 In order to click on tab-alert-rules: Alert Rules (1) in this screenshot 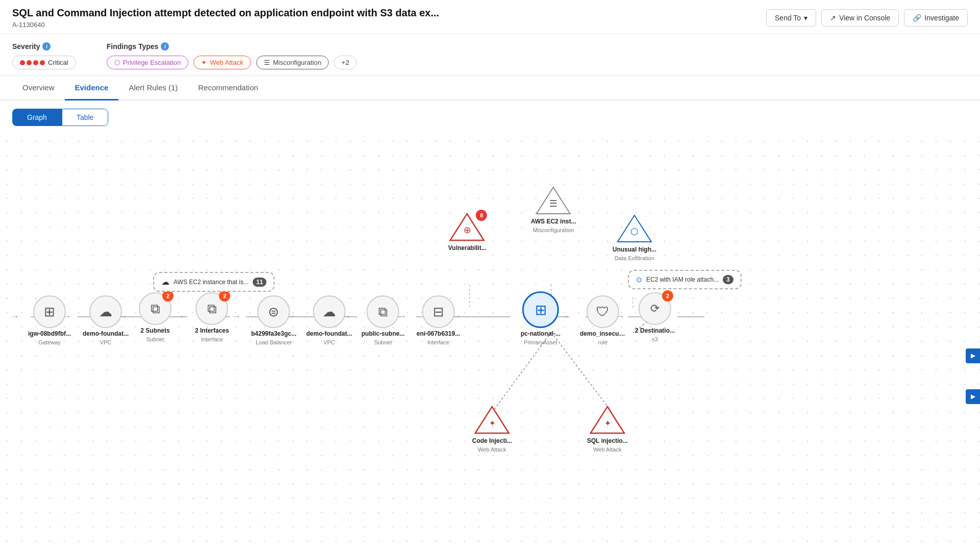, I will do `click(153, 88)`.